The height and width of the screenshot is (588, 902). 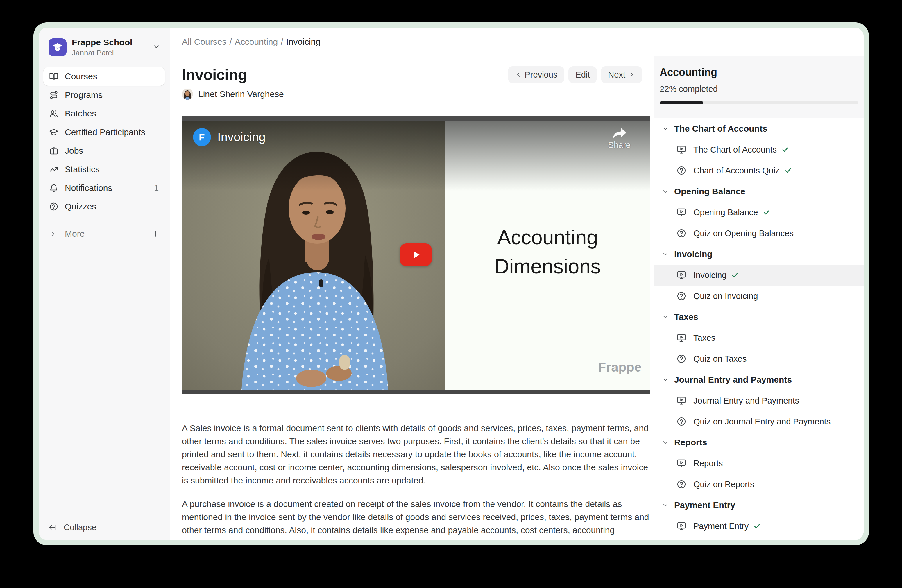 I want to click on breadcrumb: All Courses / Accounting / Invoicing, so click(x=412, y=42).